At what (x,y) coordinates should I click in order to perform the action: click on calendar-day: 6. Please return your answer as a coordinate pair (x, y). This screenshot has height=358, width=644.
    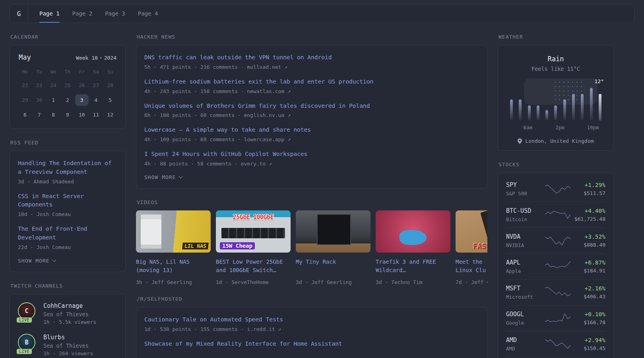
    Looking at the image, I should click on (25, 115).